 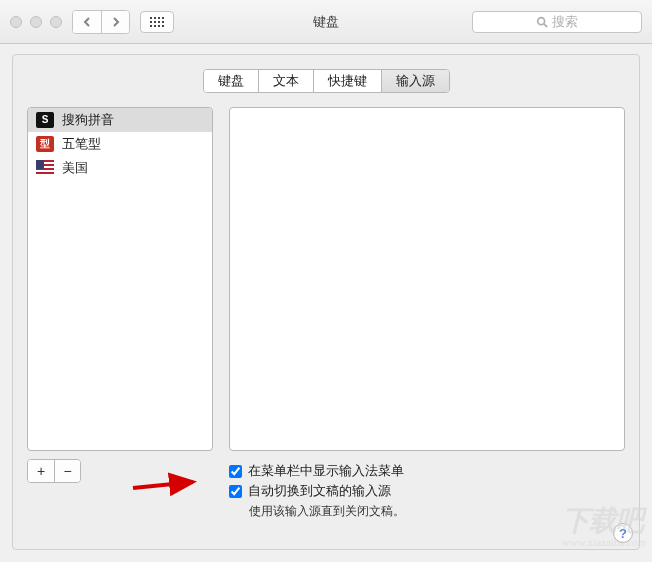 What do you see at coordinates (101, 22) in the screenshot?
I see `nav-back-forward` at bounding box center [101, 22].